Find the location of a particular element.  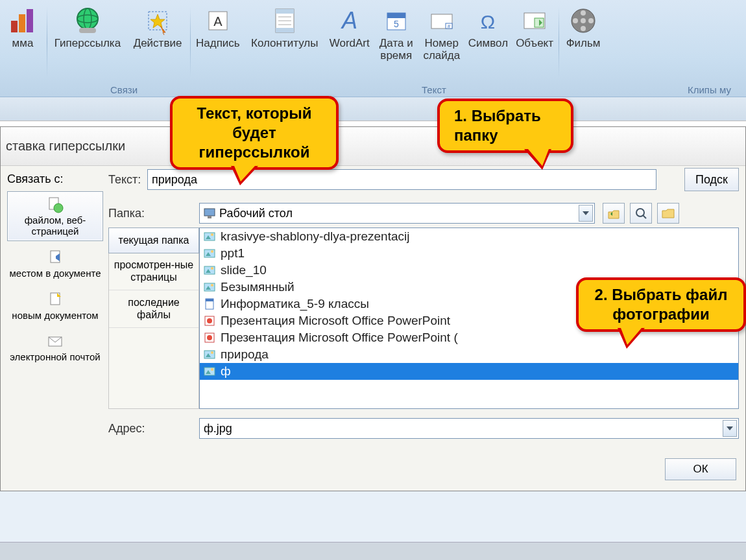

calendar-icon: 5 is located at coordinates (396, 21).